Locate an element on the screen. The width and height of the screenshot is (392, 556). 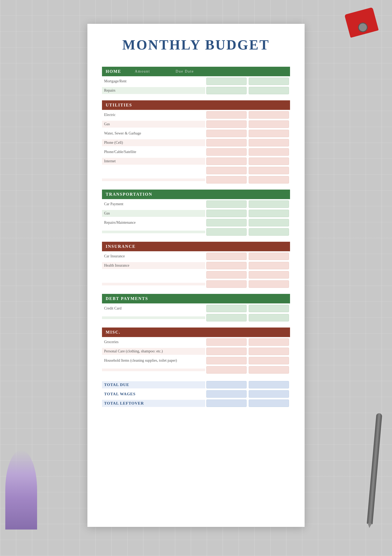
section-title-debt: DEBT PAYMENTS is located at coordinates (127, 299).